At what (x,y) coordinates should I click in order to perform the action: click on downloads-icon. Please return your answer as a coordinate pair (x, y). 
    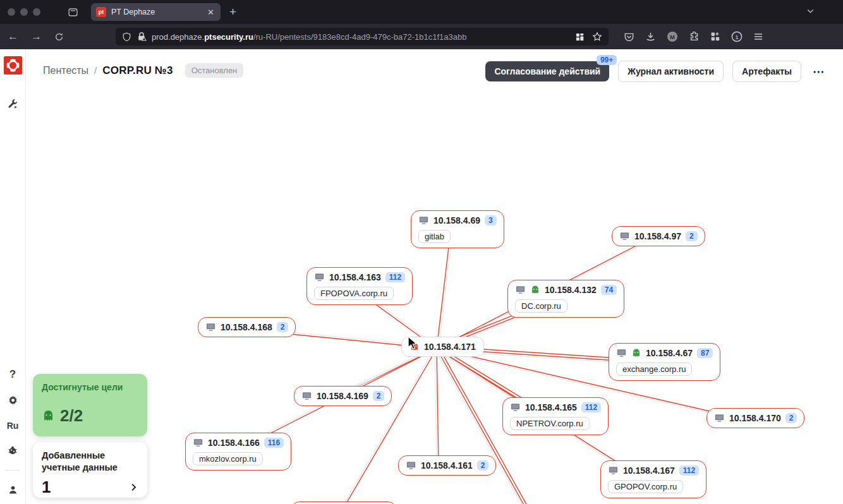
    Looking at the image, I should click on (651, 37).